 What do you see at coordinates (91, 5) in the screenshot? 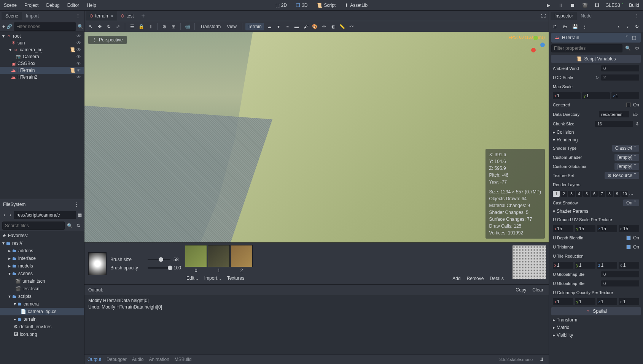
I see `menu-help: Help` at bounding box center [91, 5].